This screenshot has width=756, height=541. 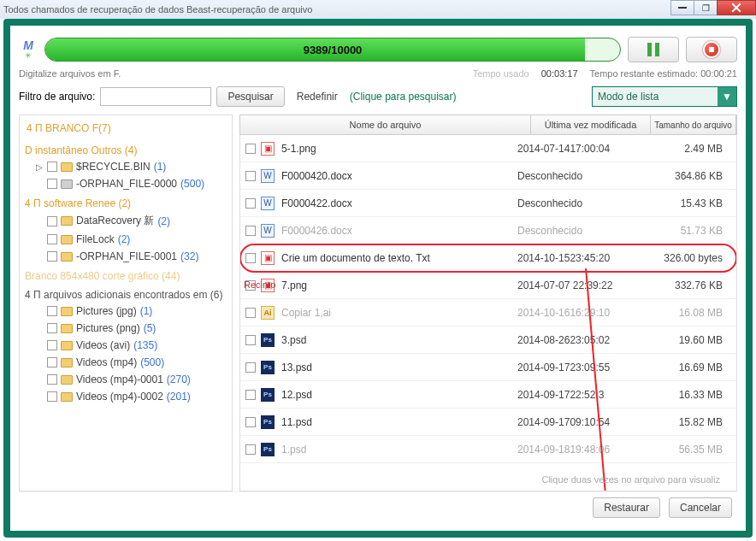 What do you see at coordinates (399, 149) in the screenshot?
I see `file-name: 5-1.png` at bounding box center [399, 149].